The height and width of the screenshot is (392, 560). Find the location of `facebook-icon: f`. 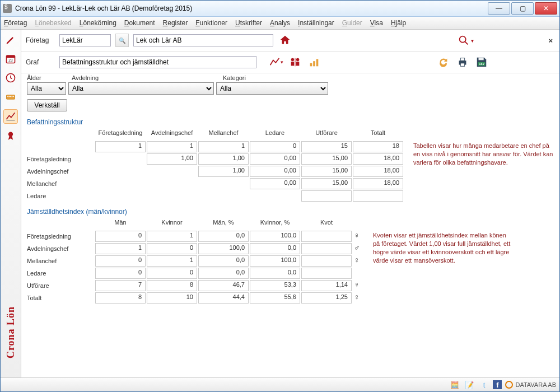

facebook-icon: f is located at coordinates (497, 385).